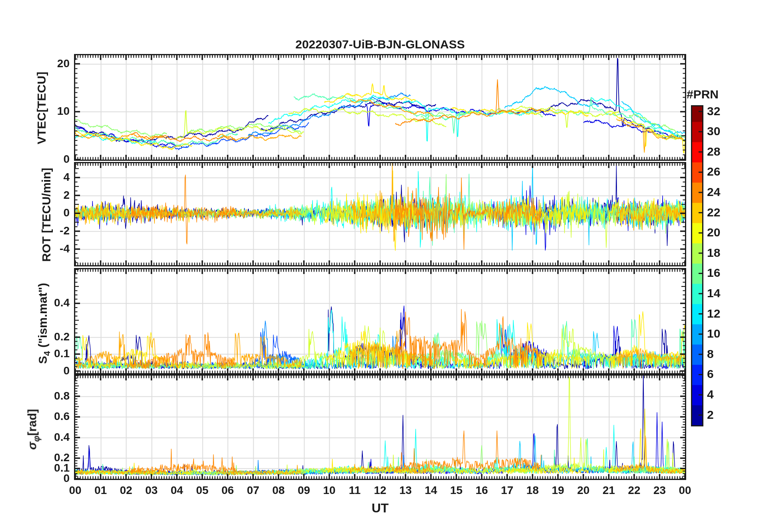 The width and height of the screenshot is (761, 532). I want to click on xtick-label: 11, so click(355, 490).